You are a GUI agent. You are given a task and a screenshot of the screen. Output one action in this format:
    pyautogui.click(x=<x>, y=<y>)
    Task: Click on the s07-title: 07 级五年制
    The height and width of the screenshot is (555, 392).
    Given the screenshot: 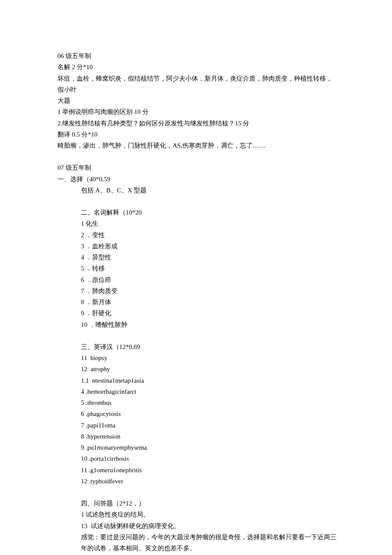 What is the action you would take?
    pyautogui.click(x=197, y=168)
    